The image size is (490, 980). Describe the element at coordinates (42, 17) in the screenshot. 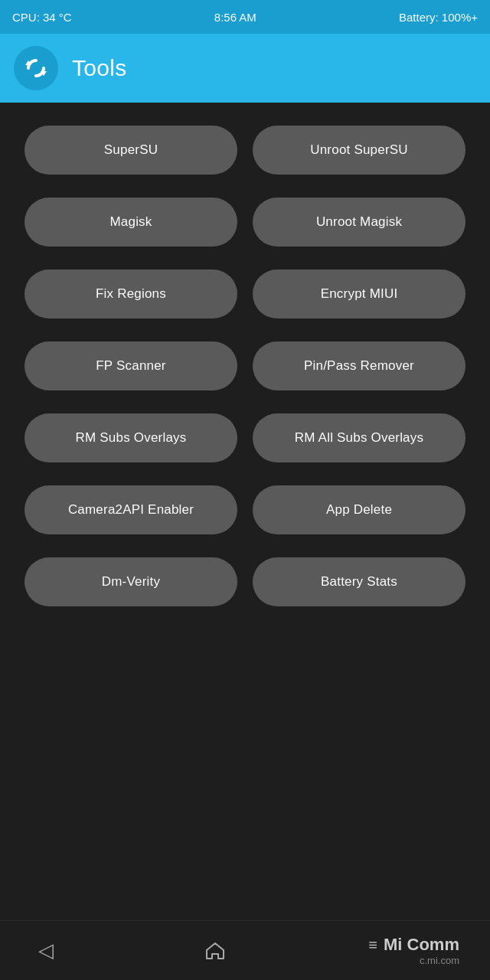

I see `cpu-status: CPU: 34 °C` at that location.